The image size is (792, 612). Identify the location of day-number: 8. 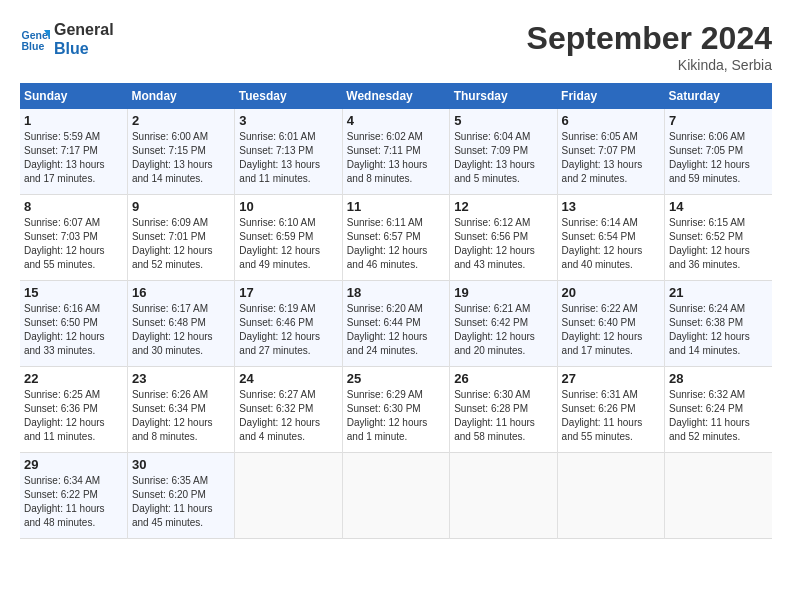
(74, 206).